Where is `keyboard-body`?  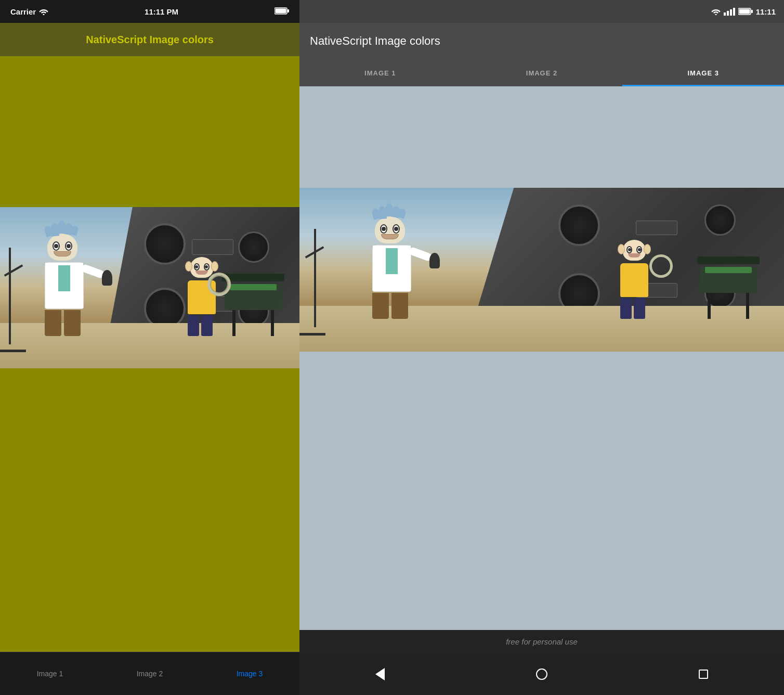
keyboard-body is located at coordinates (253, 297).